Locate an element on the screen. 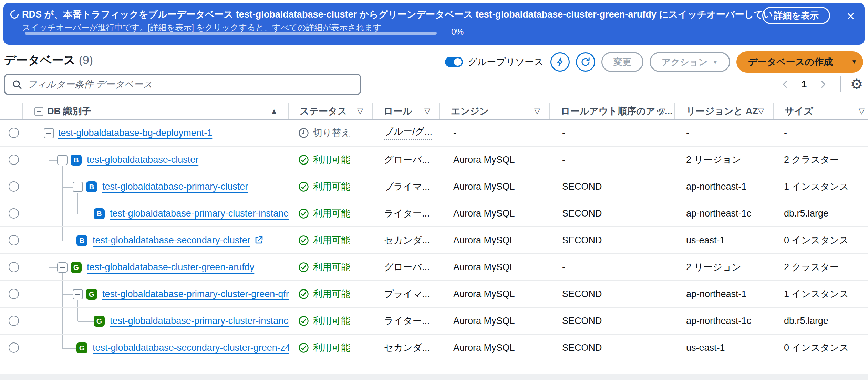  next-page-button is located at coordinates (823, 84).